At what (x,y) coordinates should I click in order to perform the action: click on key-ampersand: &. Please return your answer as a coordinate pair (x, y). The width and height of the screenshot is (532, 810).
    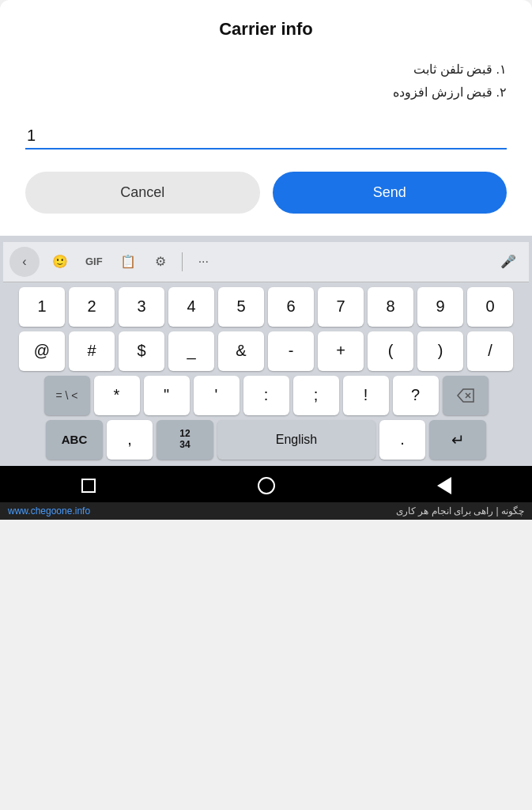
    Looking at the image, I should click on (241, 351).